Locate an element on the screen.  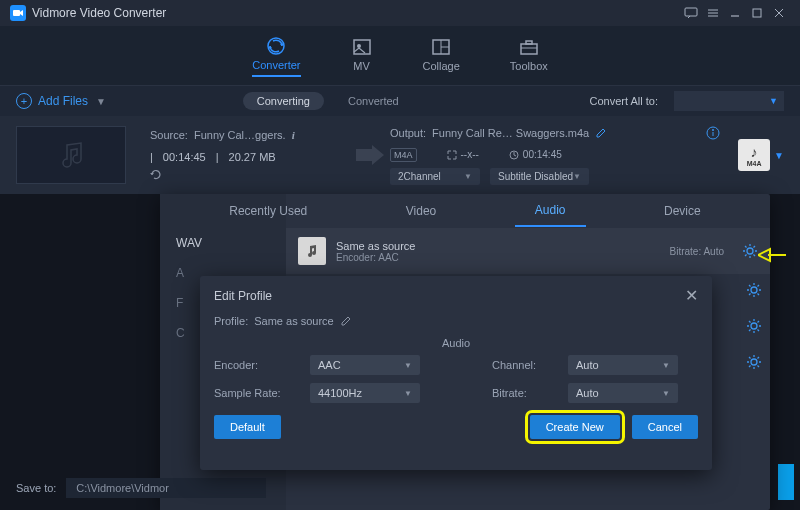
encoder-select: AAC▼ is located at coordinates (365, 365).